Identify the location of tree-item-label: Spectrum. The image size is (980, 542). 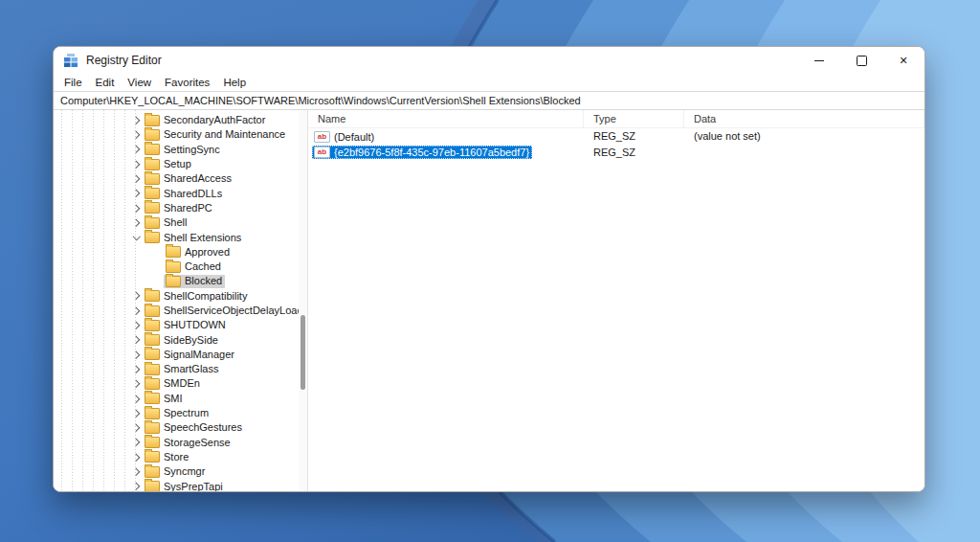
(186, 414).